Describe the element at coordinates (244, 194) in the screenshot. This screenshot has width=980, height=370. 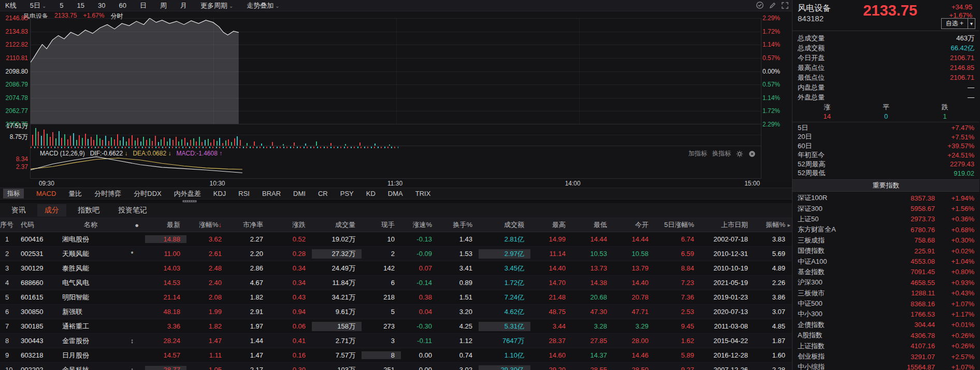
I see `indicator-tab-RSI: RSI` at that location.